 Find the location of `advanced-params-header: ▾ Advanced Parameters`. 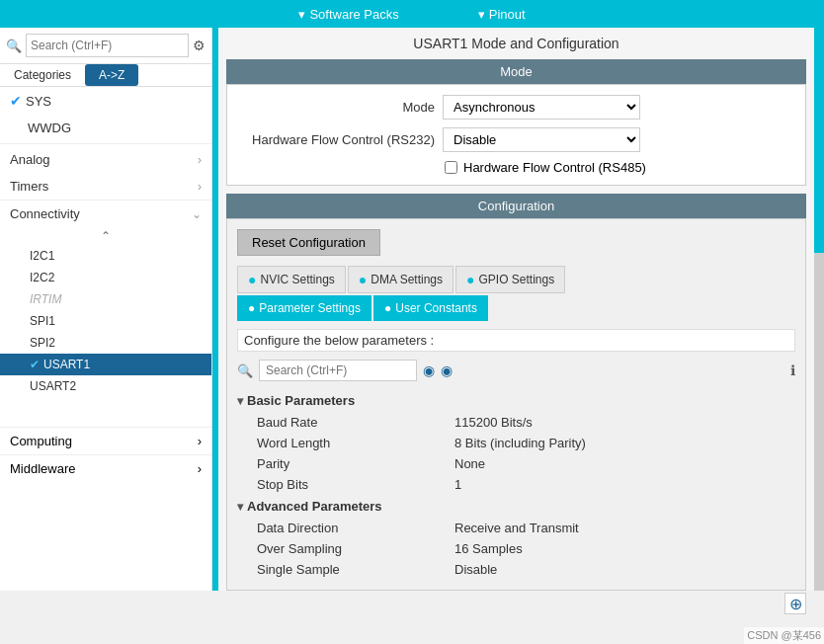

advanced-params-header: ▾ Advanced Parameters is located at coordinates (516, 506).